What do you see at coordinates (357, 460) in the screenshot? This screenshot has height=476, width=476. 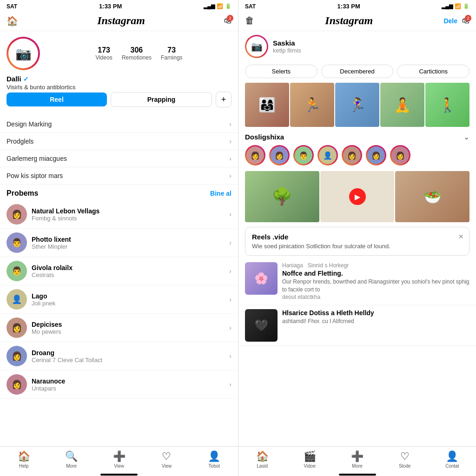 I see `nav-more-right: ➕ More` at bounding box center [357, 460].